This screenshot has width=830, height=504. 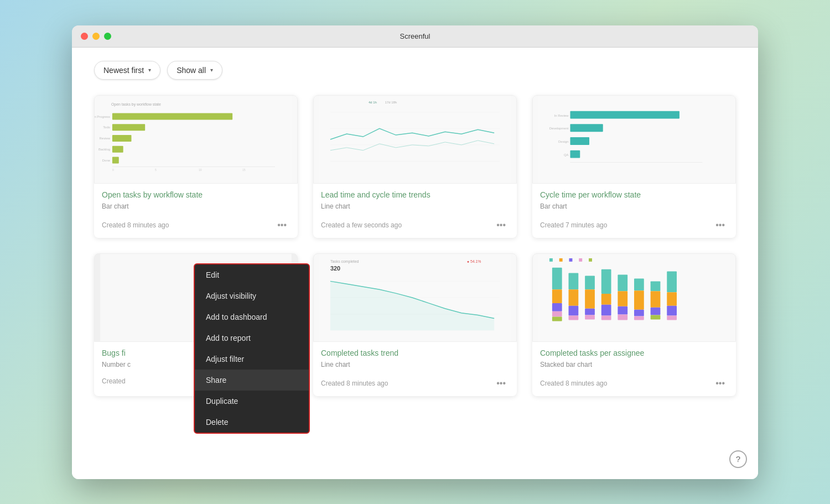 What do you see at coordinates (634, 365) in the screenshot?
I see `card-type: Stacked bar chart` at bounding box center [634, 365].